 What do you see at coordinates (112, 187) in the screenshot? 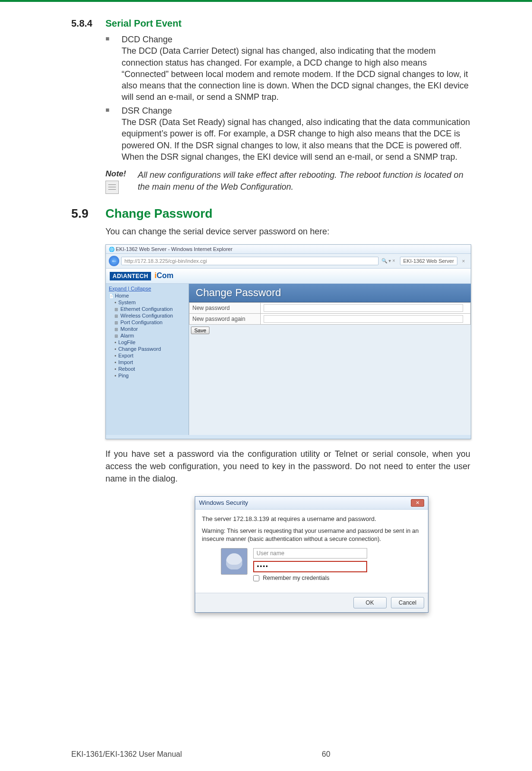
I see `document-icon` at bounding box center [112, 187].